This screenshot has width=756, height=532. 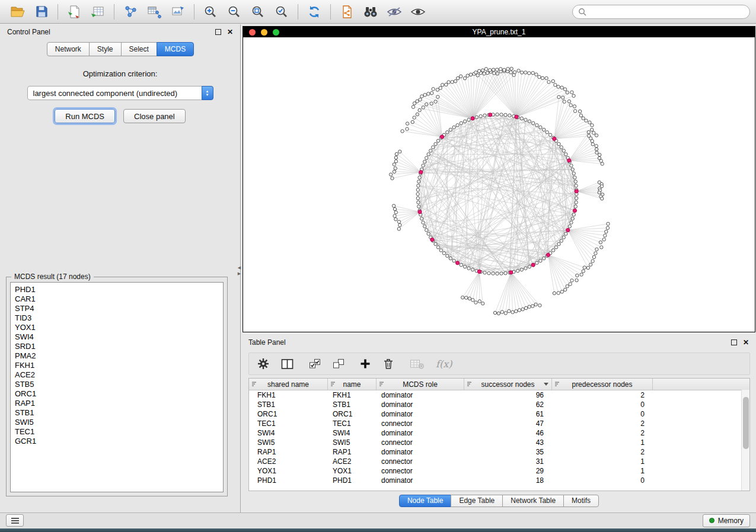 I want to click on table-row: YOX1YOX1connector291, so click(x=499, y=471).